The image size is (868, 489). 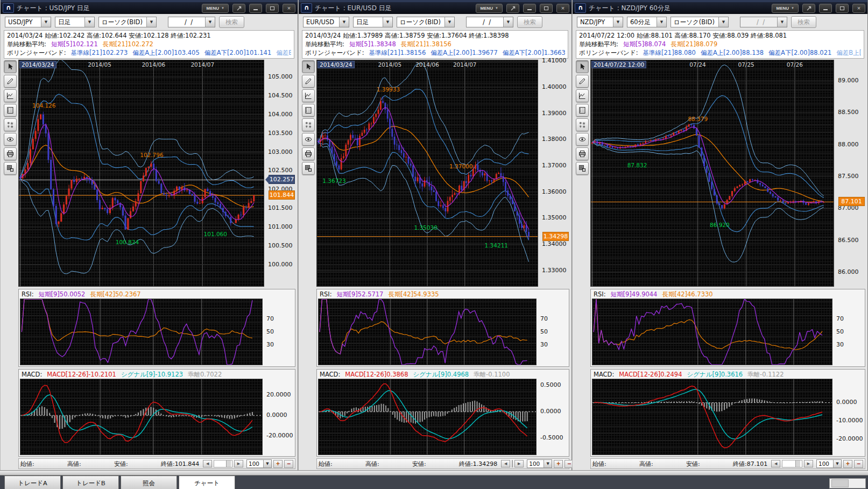 What do you see at coordinates (600, 22) in the screenshot?
I see `pair-select: NZD/JPY ▼` at bounding box center [600, 22].